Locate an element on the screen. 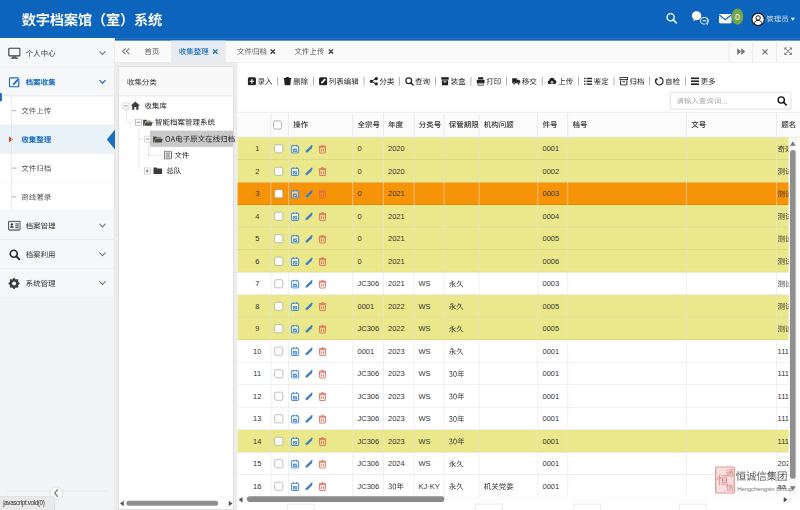  svg-text: 0 is located at coordinates (738, 17).